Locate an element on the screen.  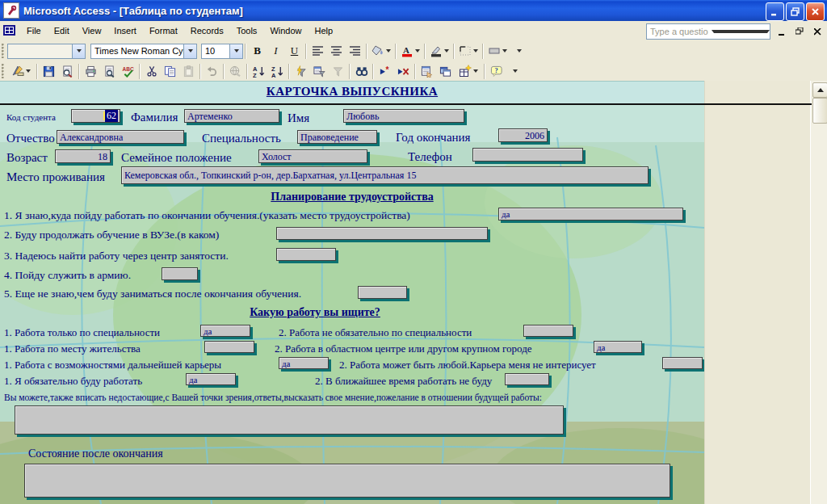
job-r3-right-text: 2. Работа может быть любой.Карьера меня … is located at coordinates (468, 365).